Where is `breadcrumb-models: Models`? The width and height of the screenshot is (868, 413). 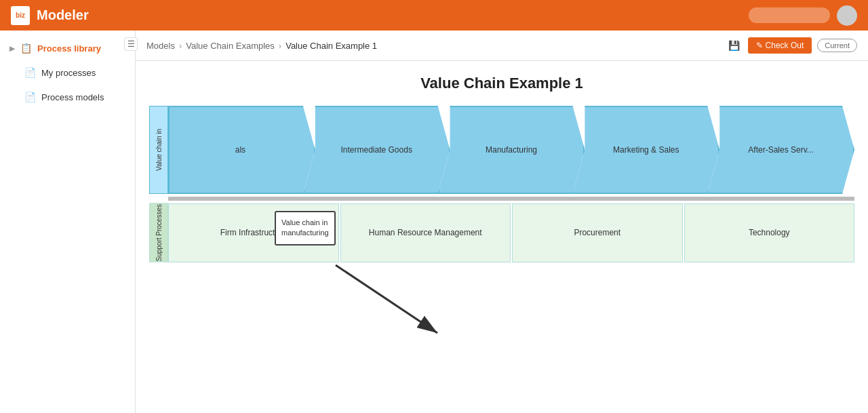
breadcrumb-models: Models is located at coordinates (161, 46).